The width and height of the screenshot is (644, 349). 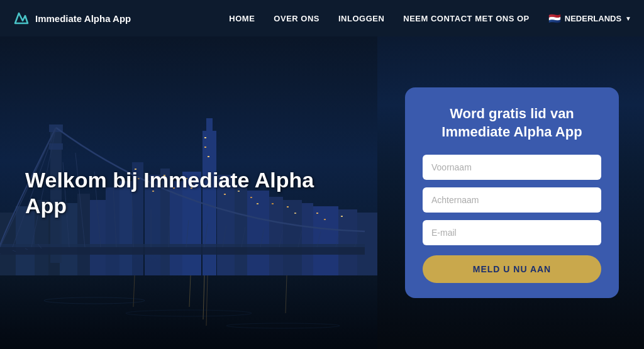 I want to click on nav-link-contact: NEEM CONTACT MET ONS OP, so click(x=466, y=19).